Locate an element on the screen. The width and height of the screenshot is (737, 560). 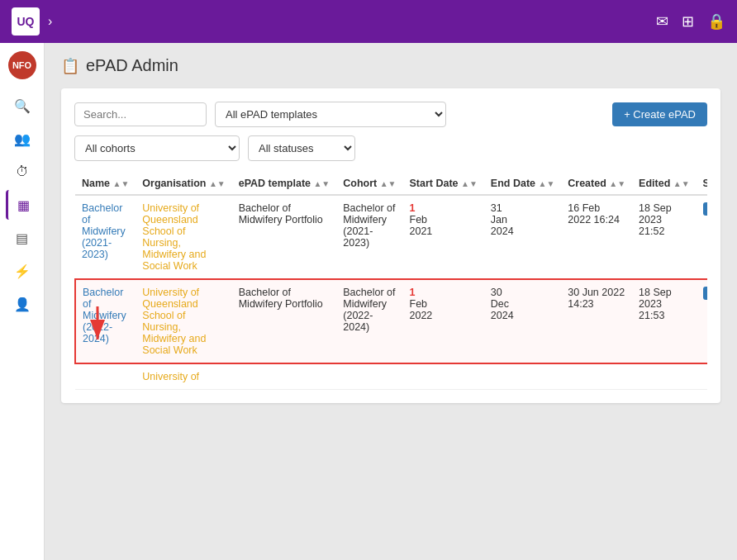
row1-edited: 18 Sep 2023 21:52 is located at coordinates (664, 237).